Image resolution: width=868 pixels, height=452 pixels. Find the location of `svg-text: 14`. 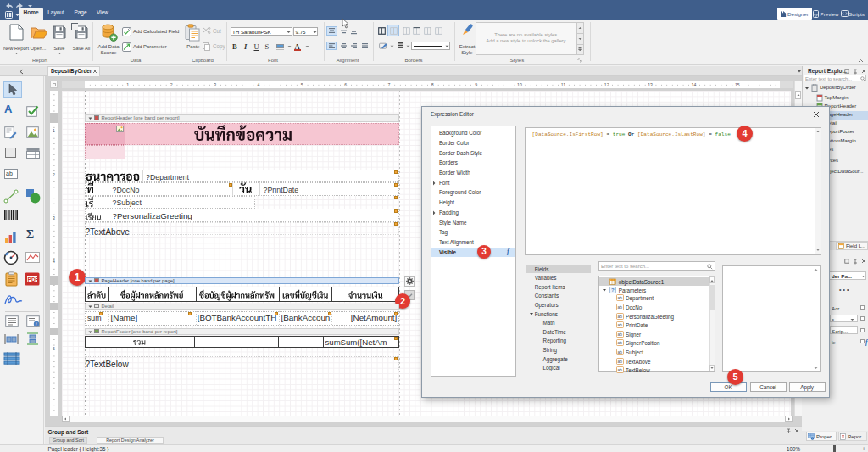

svg-text: 14 is located at coordinates (694, 85).